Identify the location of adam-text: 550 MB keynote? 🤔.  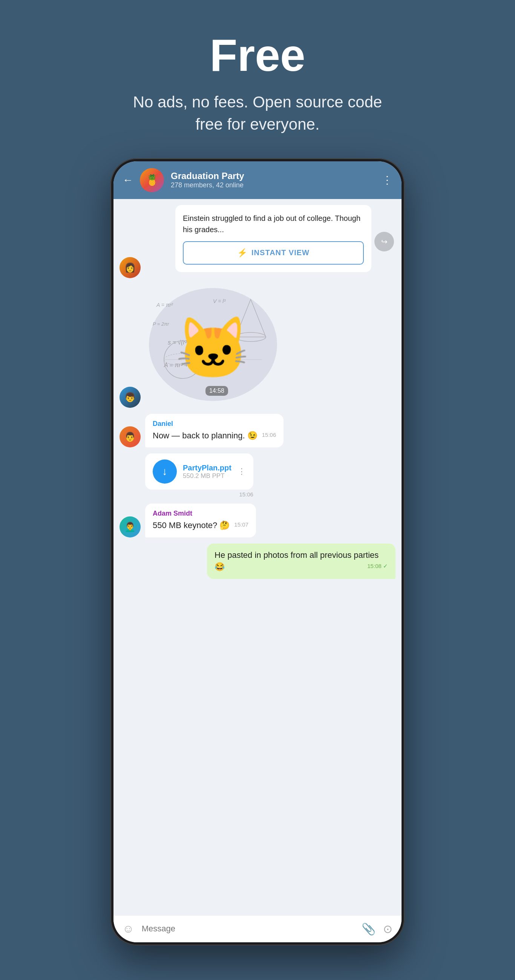
(191, 525).